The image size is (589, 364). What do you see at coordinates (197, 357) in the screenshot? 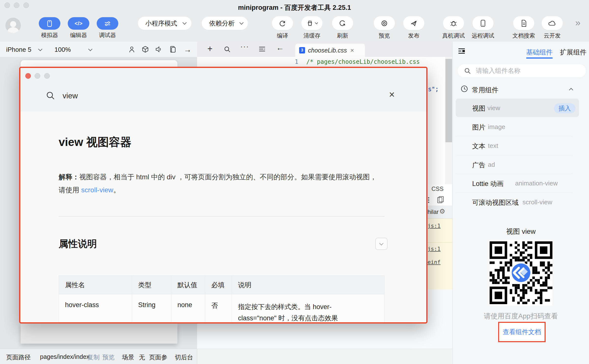
I see `status-bar-divider` at bounding box center [197, 357].